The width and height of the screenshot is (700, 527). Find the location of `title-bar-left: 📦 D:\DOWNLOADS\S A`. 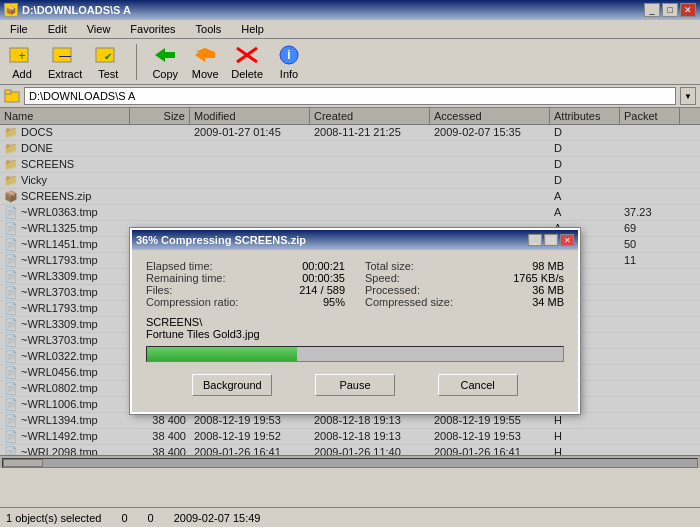

title-bar-left: 📦 D:\DOWNLOADS\S A is located at coordinates (68, 10).